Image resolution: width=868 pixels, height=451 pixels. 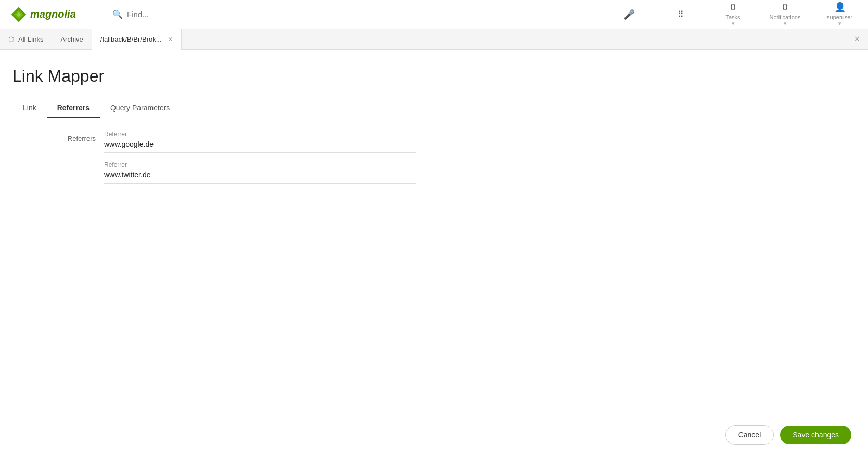 I want to click on referrer-row-0: Referrer www.google.de, so click(x=480, y=141).